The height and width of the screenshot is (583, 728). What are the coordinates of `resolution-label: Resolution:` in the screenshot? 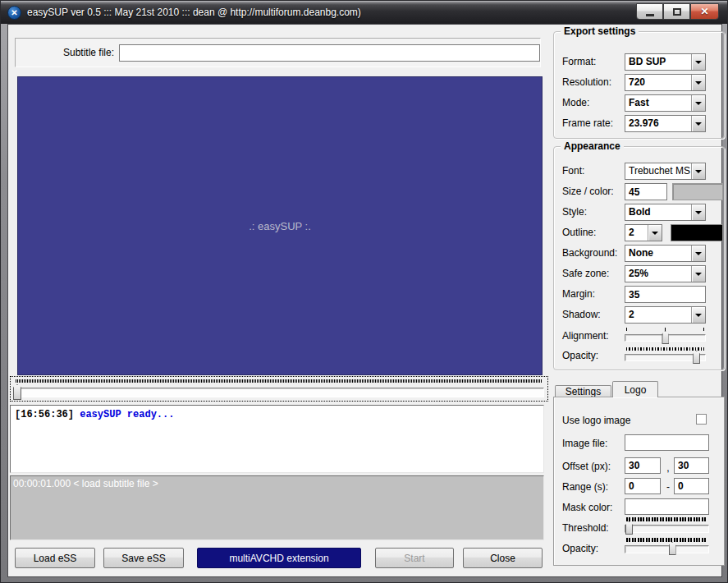 It's located at (587, 82).